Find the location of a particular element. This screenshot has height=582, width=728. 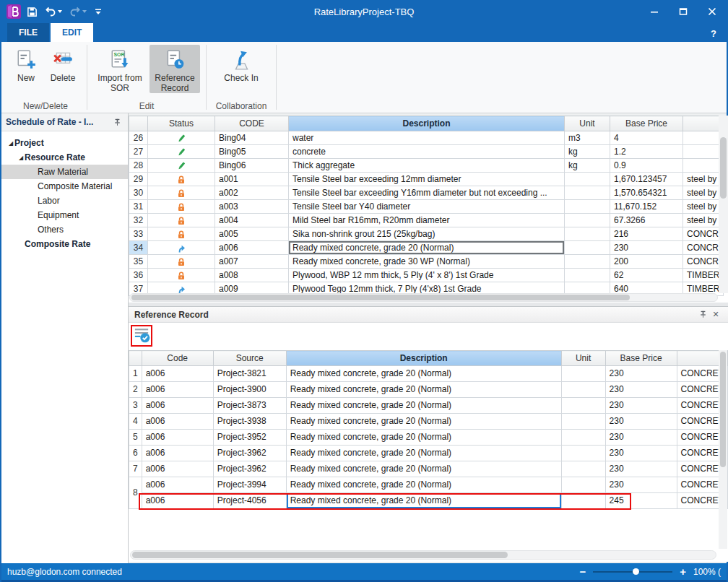

zoom-slider is located at coordinates (633, 572).